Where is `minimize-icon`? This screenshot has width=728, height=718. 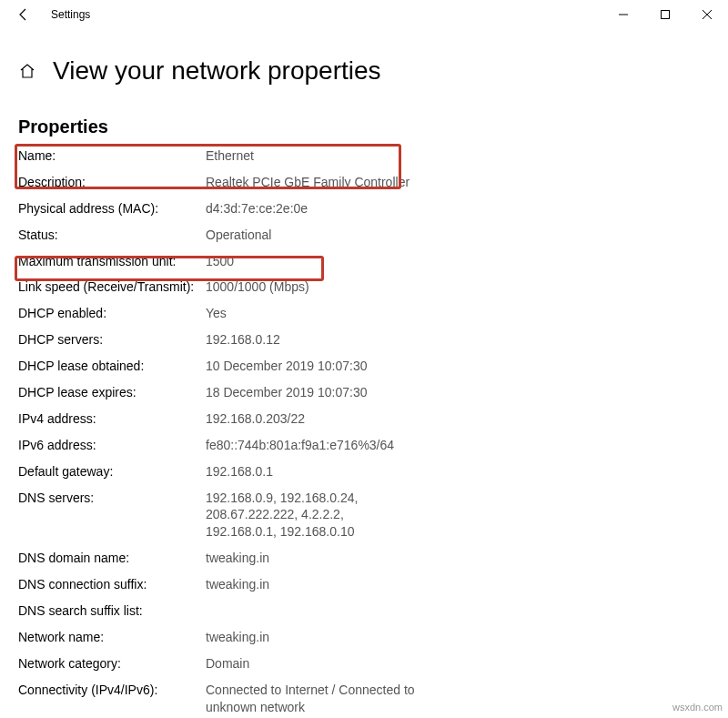 minimize-icon is located at coordinates (623, 15).